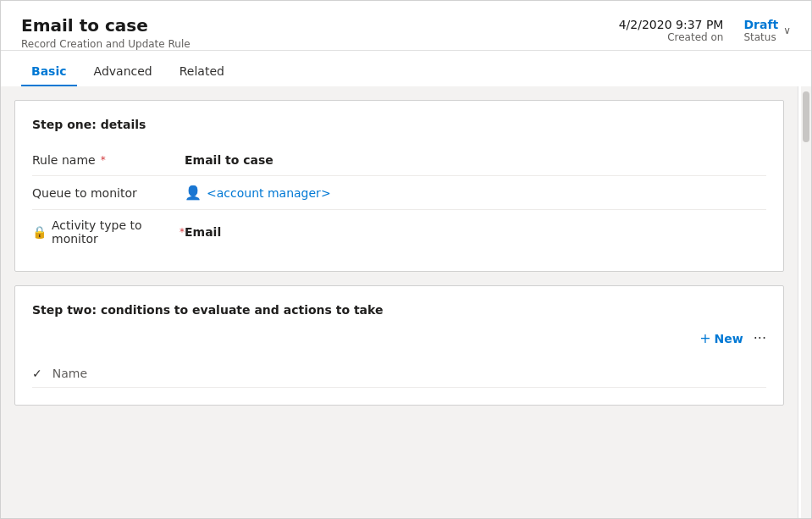 Image resolution: width=812 pixels, height=519 pixels. Describe the element at coordinates (671, 30) in the screenshot. I see `created-on-meta: 4/2/2020 9:37 PM Created on` at that location.